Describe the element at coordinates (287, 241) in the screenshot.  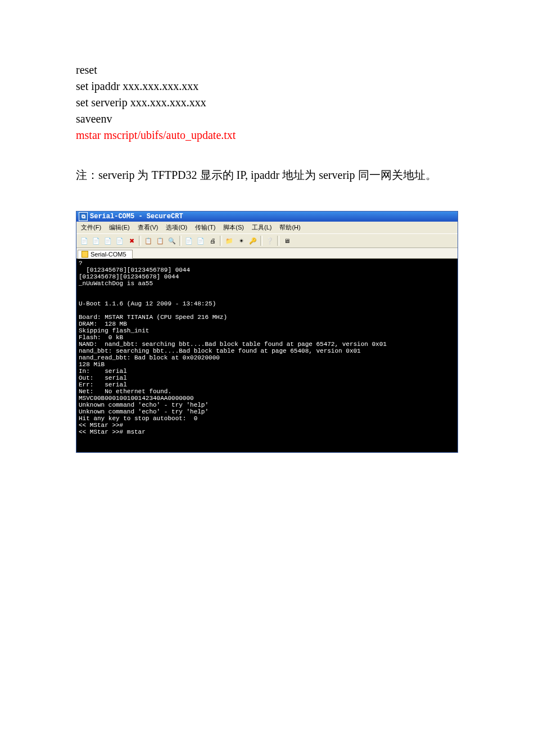
I see `tb-terminal-icon: 🖥` at that location.